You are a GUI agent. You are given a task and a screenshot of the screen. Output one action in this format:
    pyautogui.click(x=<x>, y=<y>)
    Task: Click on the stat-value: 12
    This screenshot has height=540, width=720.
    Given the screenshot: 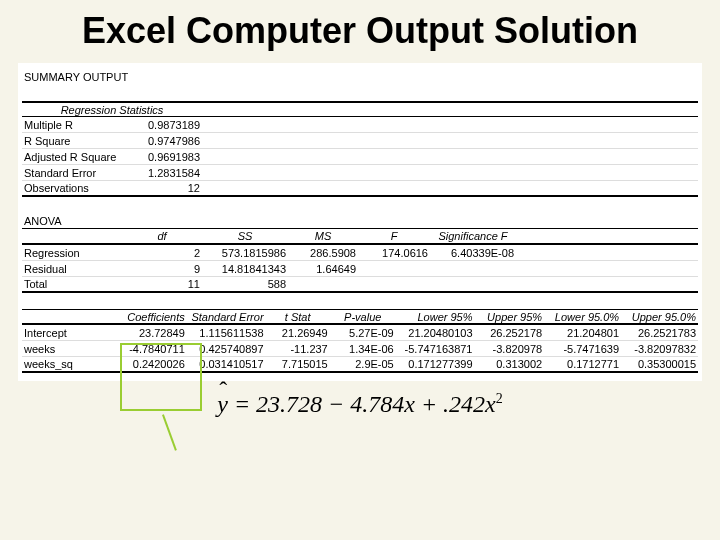 What is the action you would take?
    pyautogui.click(x=162, y=188)
    